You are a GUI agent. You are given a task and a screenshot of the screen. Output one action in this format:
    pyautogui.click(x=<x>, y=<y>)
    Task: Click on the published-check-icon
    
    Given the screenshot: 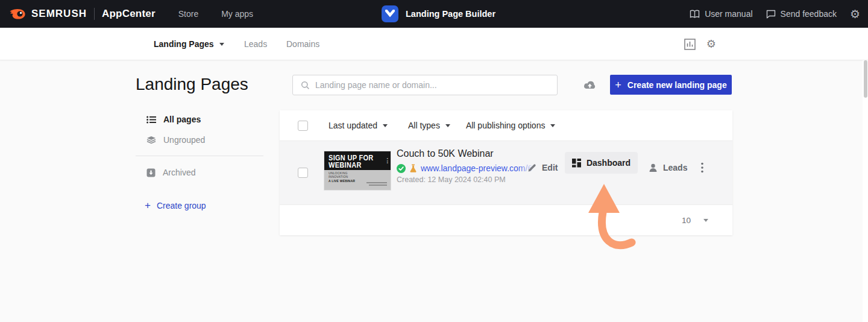 What is the action you would take?
    pyautogui.click(x=401, y=169)
    